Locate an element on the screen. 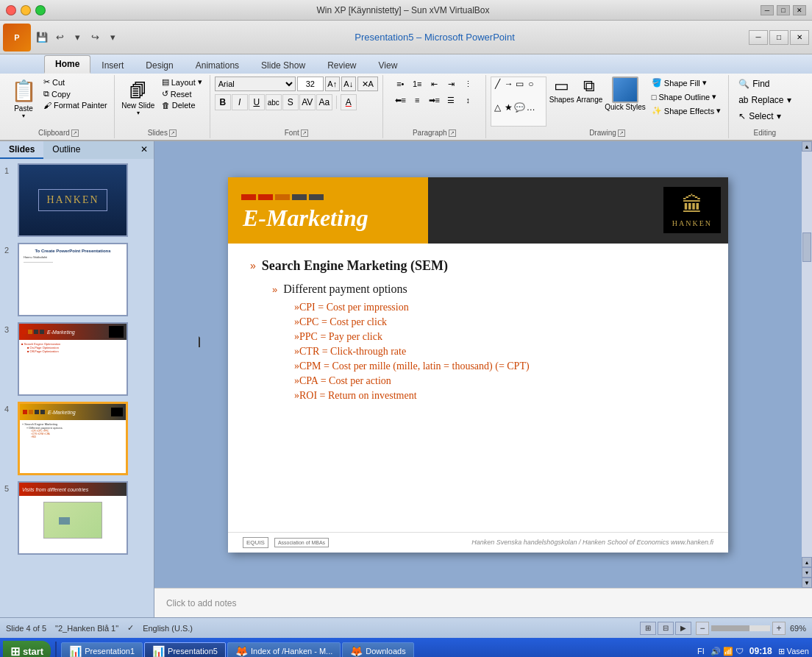  font-name-select: Arial is located at coordinates (255, 84).